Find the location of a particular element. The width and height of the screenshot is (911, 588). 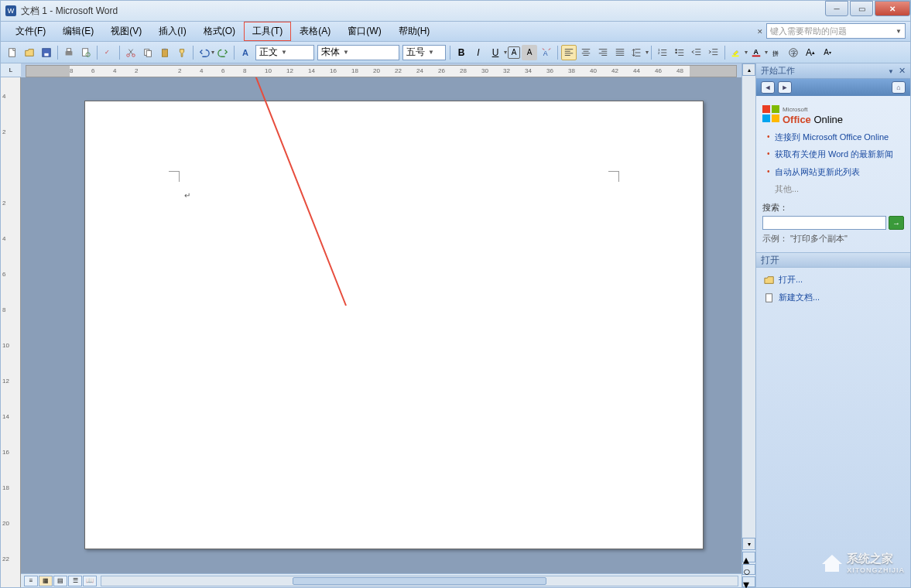

menu-file: 文件(F) is located at coordinates (31, 31).